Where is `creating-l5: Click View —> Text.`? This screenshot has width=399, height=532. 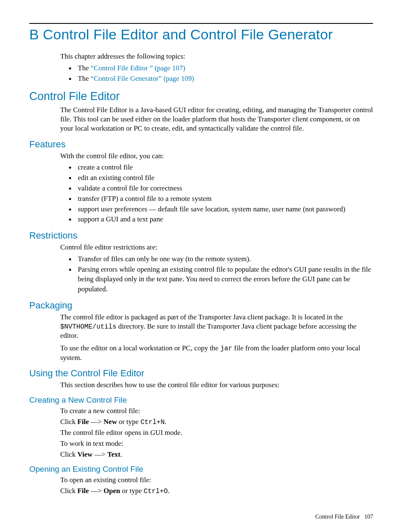 creating-l5: Click View —> Text. is located at coordinates (217, 455).